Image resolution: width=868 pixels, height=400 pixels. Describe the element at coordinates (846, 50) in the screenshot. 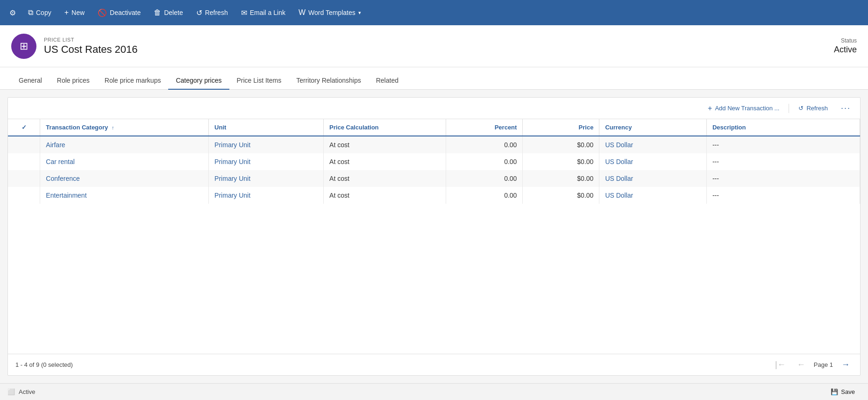

I see `status-value: Active` at that location.